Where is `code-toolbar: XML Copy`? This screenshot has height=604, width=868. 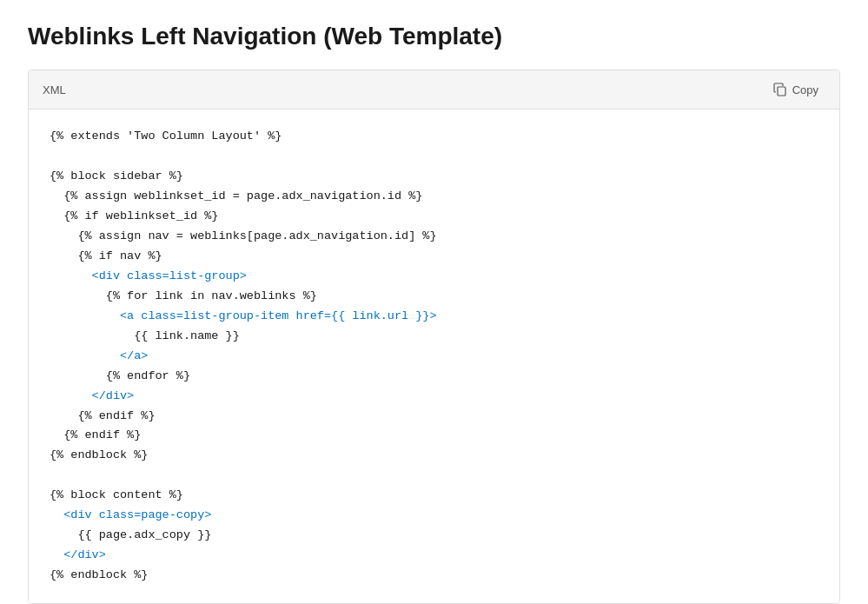
code-toolbar: XML Copy is located at coordinates (434, 90).